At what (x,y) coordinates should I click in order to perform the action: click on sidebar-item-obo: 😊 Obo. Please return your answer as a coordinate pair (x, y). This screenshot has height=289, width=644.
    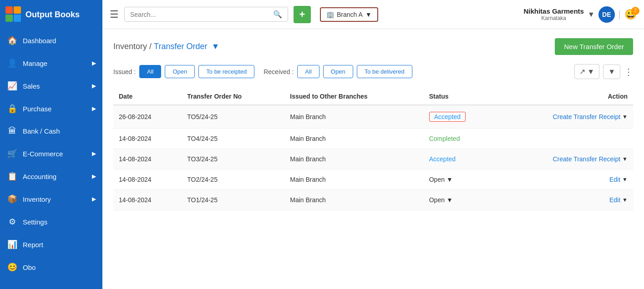
    Looking at the image, I should click on (51, 267).